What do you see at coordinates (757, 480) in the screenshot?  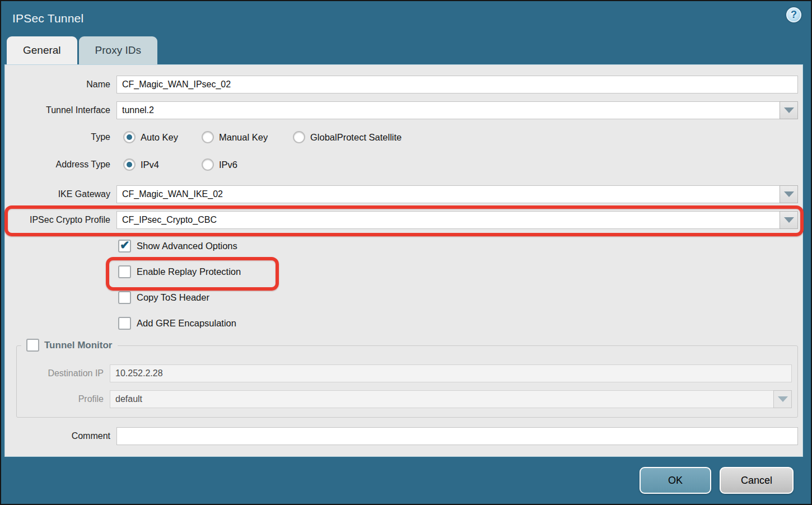 I see `cancel-button: Cancel` at bounding box center [757, 480].